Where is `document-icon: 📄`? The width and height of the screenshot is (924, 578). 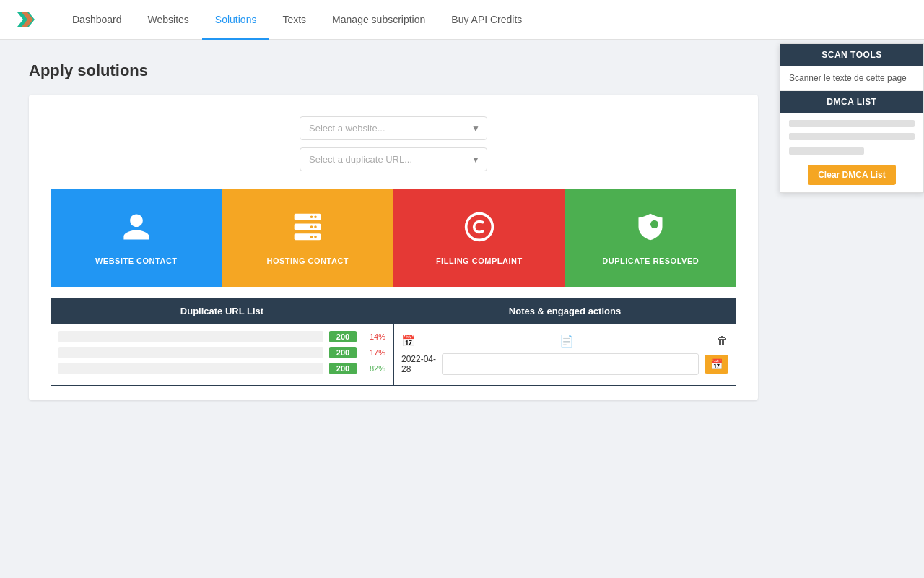 document-icon: 📄 is located at coordinates (567, 341).